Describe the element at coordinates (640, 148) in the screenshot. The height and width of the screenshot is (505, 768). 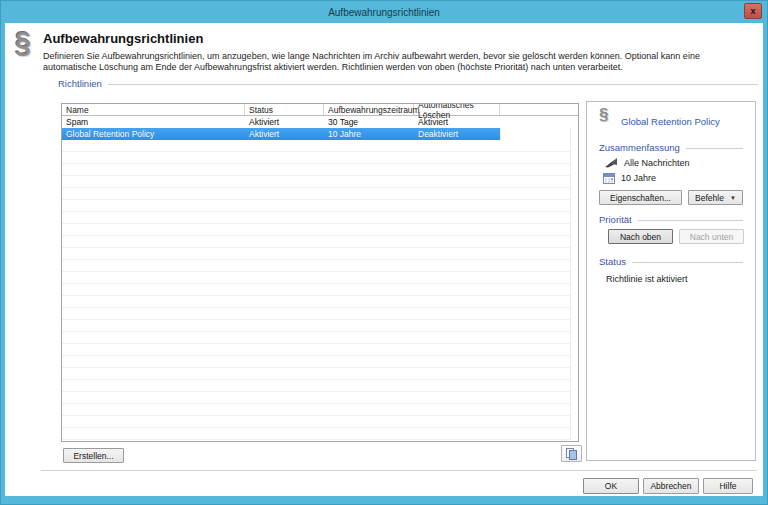
I see `summary-label: Zusammenfassung` at that location.